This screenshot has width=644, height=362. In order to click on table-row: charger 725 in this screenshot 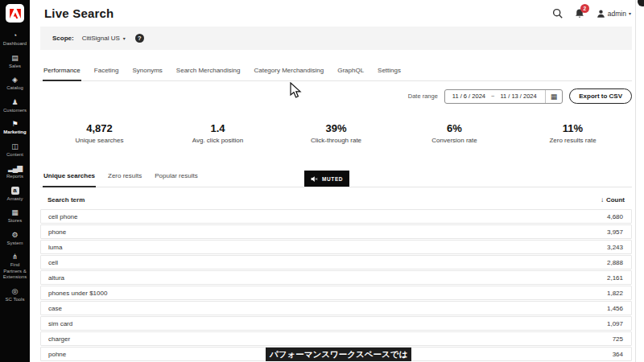, I will do `click(336, 339)`.